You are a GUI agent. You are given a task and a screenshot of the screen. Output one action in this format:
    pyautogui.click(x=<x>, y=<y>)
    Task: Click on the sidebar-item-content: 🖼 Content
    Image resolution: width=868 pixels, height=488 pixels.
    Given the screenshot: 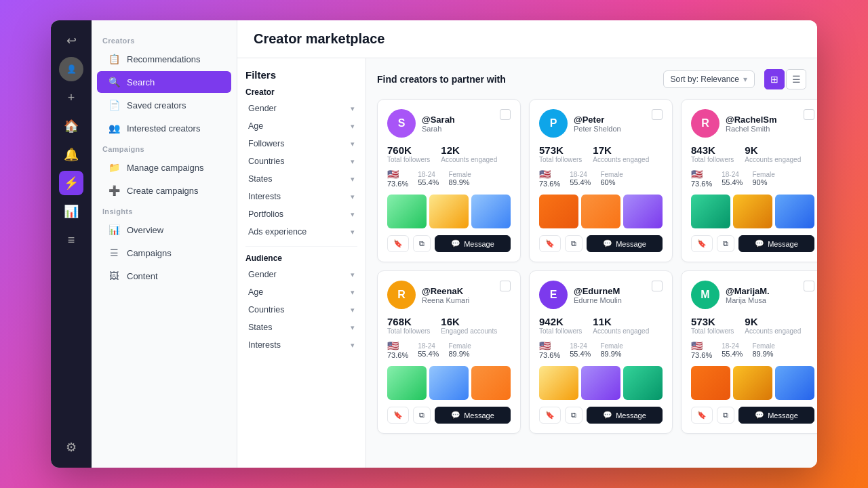 What is the action you would take?
    pyautogui.click(x=164, y=276)
    